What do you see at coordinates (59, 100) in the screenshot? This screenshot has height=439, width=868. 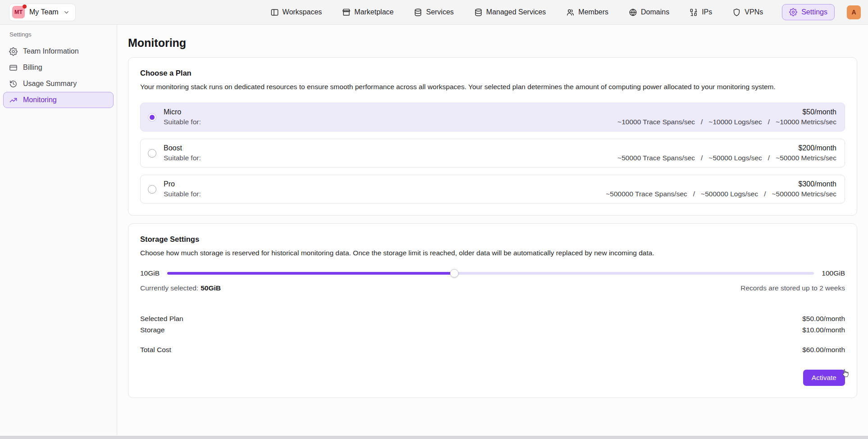 I see `sidebar-item-monitoring: Monitoring` at bounding box center [59, 100].